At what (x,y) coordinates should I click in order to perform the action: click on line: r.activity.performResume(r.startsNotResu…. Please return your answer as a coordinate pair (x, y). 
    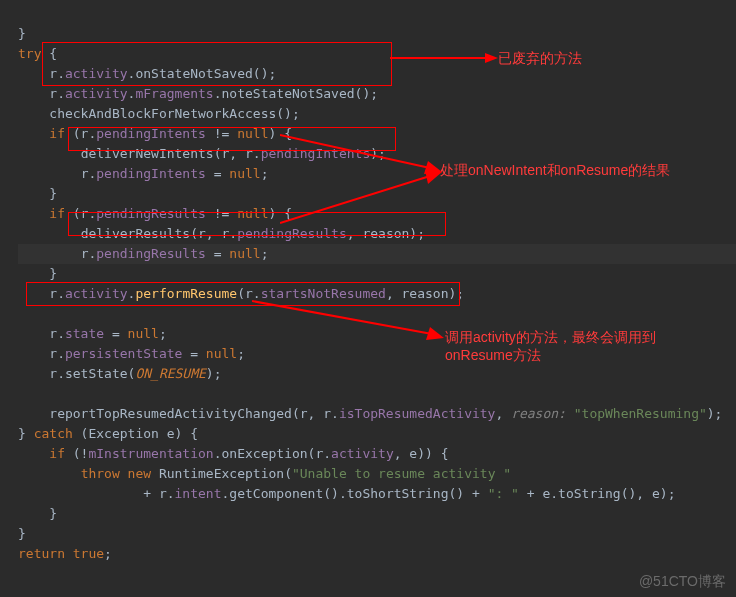
    Looking at the image, I should click on (241, 294).